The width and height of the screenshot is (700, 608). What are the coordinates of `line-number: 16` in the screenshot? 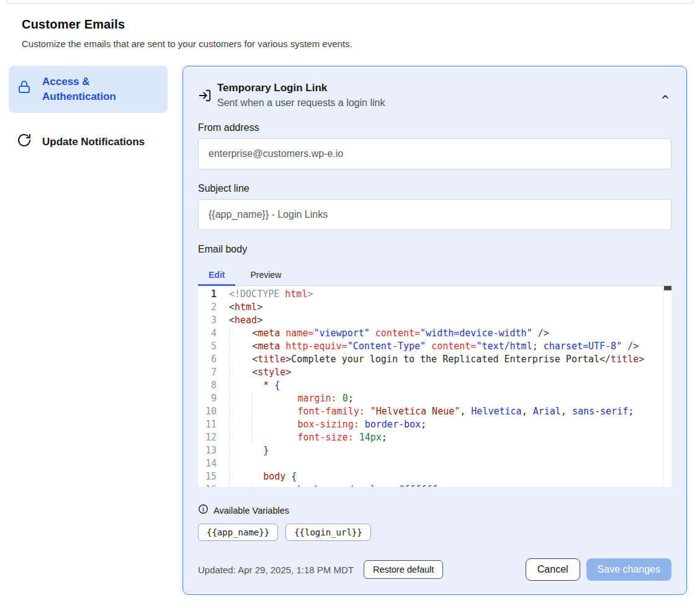 It's located at (207, 485).